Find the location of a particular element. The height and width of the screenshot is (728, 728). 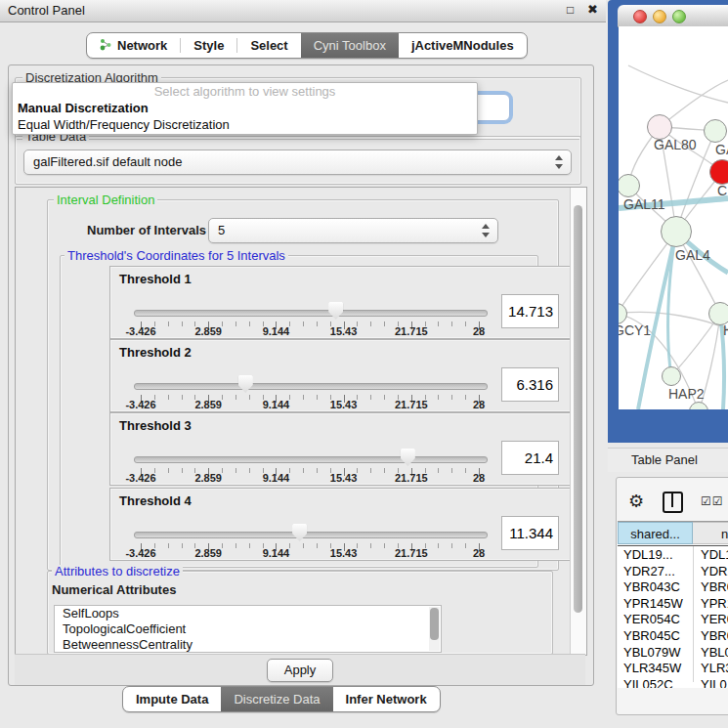

cell-shared-name: YDL19... is located at coordinates (649, 555).